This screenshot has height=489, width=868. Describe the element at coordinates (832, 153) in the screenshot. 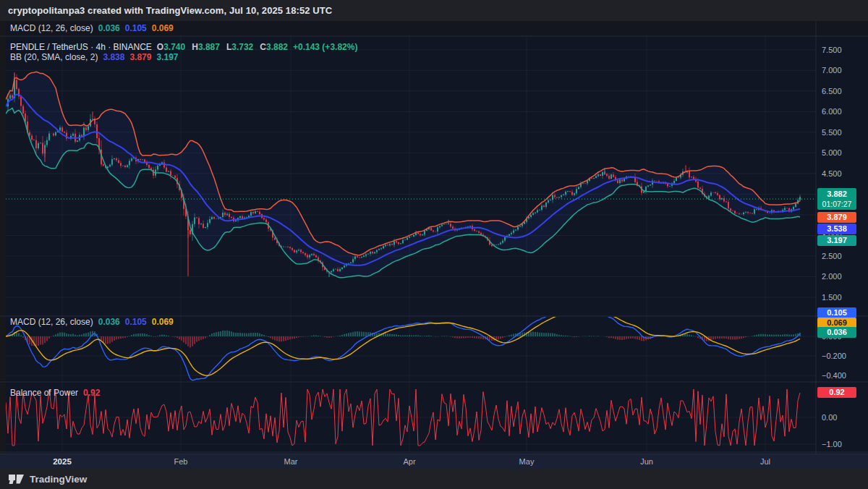

I see `price-axis-label: 5.000` at that location.